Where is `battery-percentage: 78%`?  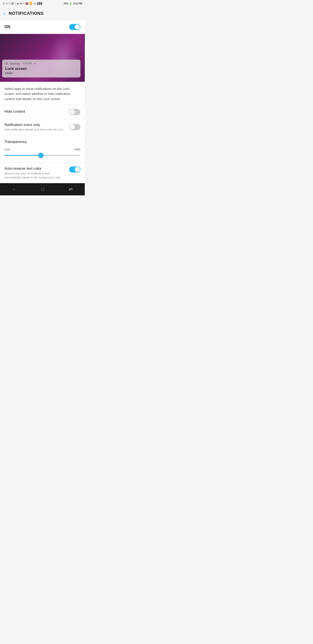
battery-percentage: 78% is located at coordinates (66, 4).